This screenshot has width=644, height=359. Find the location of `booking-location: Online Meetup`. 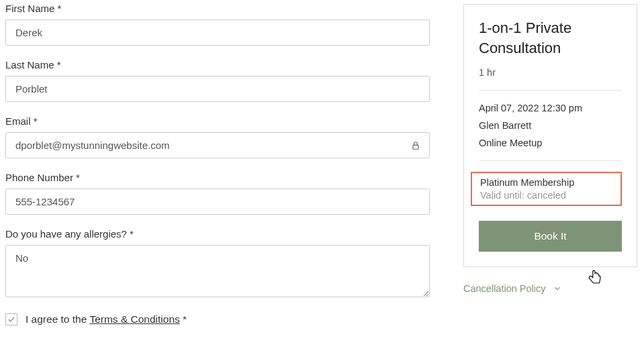

booking-location: Online Meetup is located at coordinates (551, 143).